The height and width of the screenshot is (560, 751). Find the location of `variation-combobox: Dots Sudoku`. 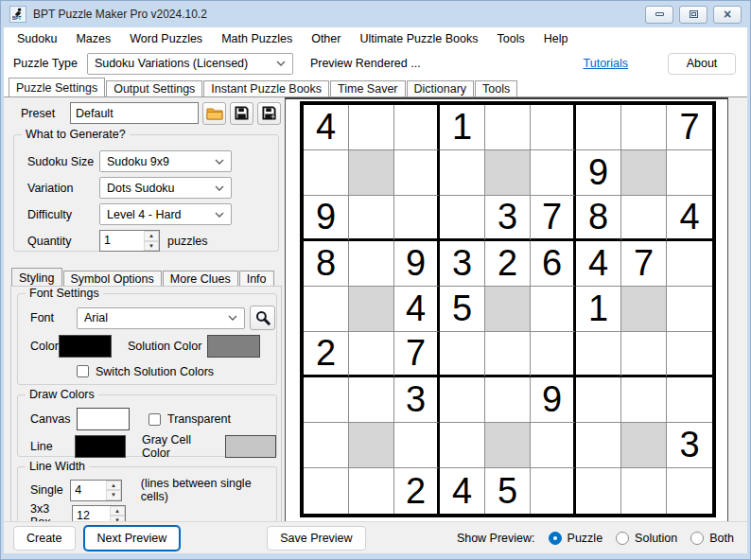

variation-combobox: Dots Sudoku is located at coordinates (166, 187).